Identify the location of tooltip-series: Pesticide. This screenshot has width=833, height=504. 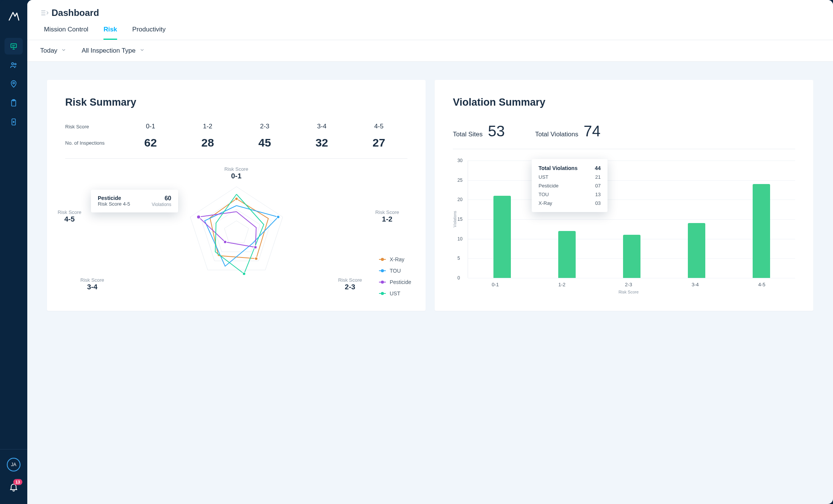
(114, 198).